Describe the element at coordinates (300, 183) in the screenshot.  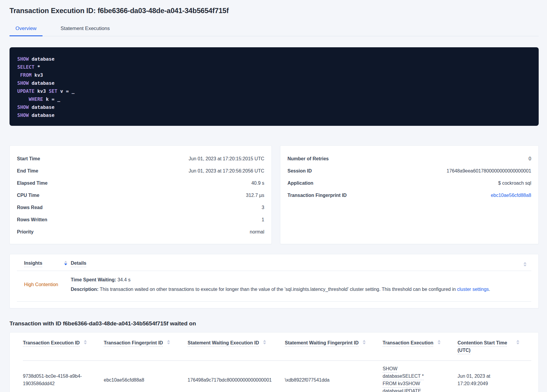
I see `stat-label: Application` at that location.